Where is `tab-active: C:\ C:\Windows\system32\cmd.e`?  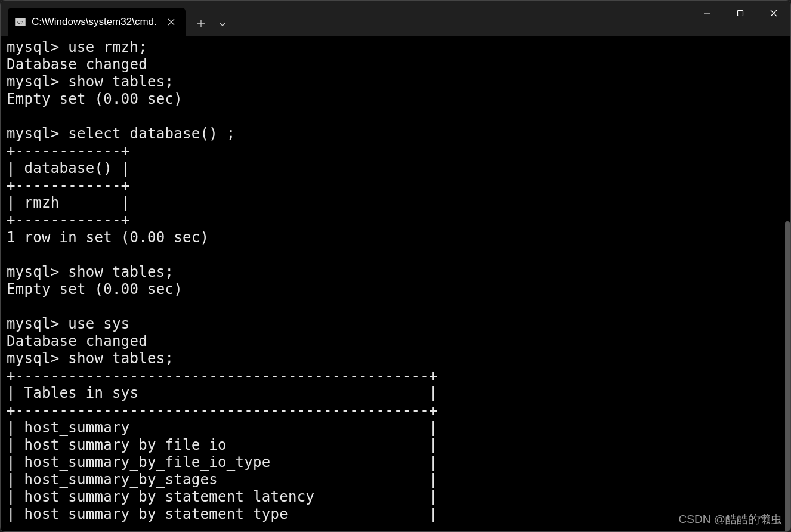
tab-active: C:\ C:\Windows\system32\cmd.e is located at coordinates (97, 22).